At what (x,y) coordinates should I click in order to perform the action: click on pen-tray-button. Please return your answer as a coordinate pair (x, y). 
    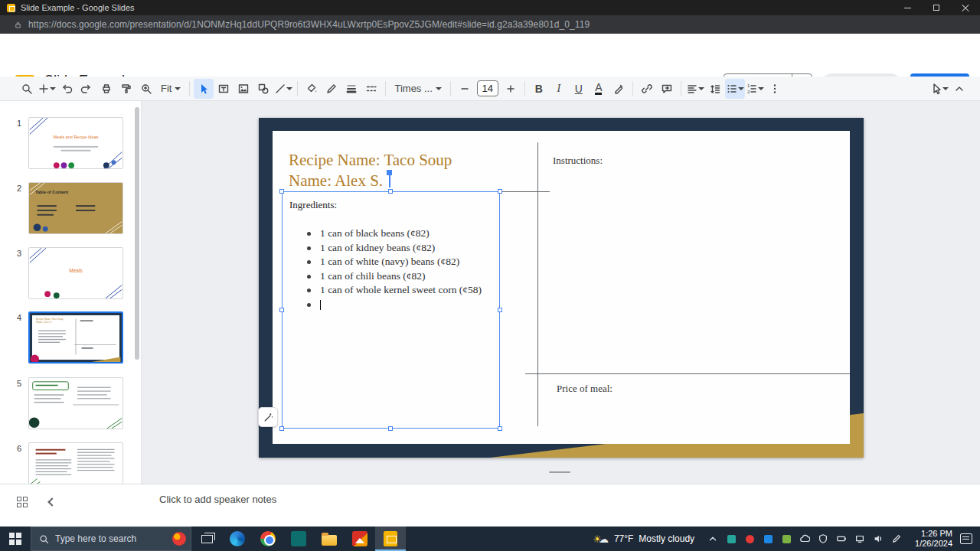
    Looking at the image, I should click on (897, 539).